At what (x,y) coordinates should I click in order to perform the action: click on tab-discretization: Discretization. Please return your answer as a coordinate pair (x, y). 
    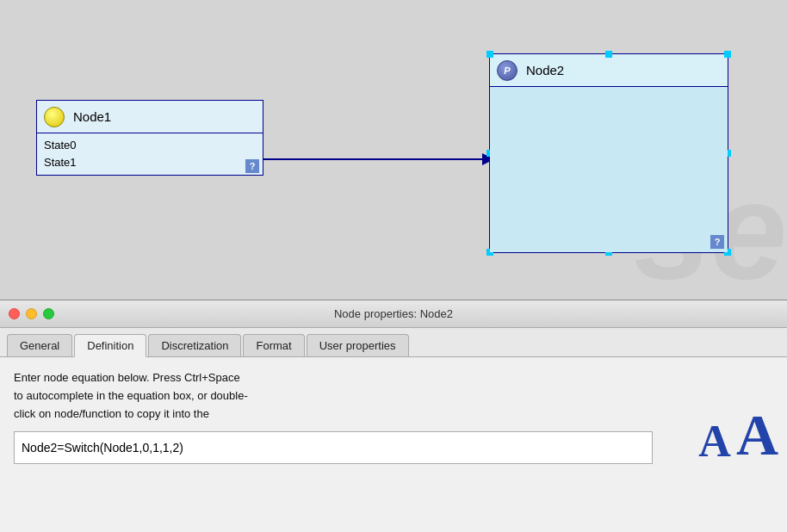
    Looking at the image, I should click on (195, 345).